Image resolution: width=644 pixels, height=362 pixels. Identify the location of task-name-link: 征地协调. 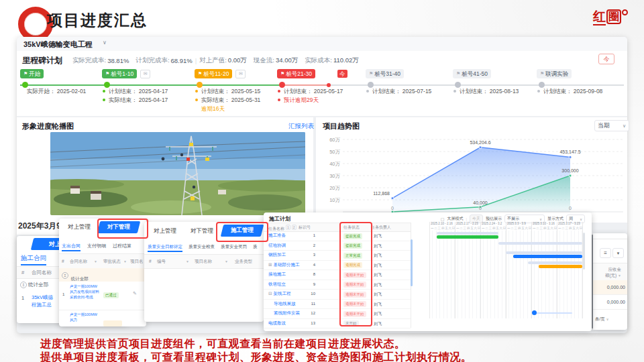
(277, 245).